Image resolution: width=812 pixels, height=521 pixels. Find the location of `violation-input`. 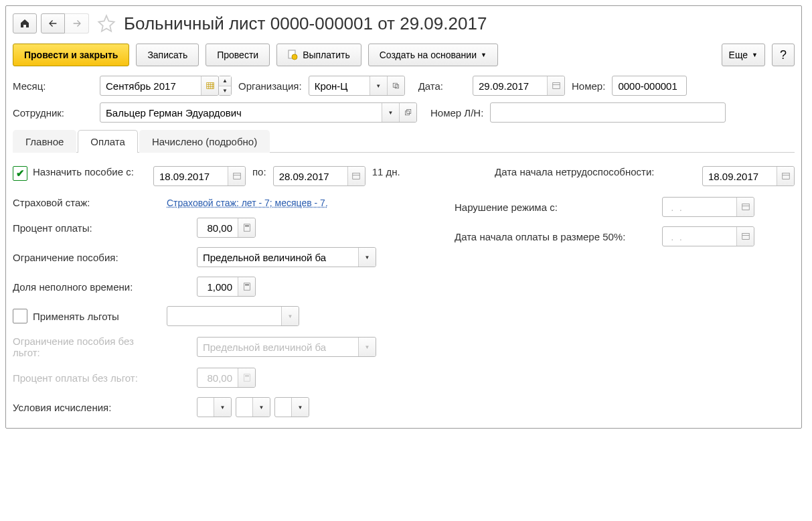

violation-input is located at coordinates (708, 207).